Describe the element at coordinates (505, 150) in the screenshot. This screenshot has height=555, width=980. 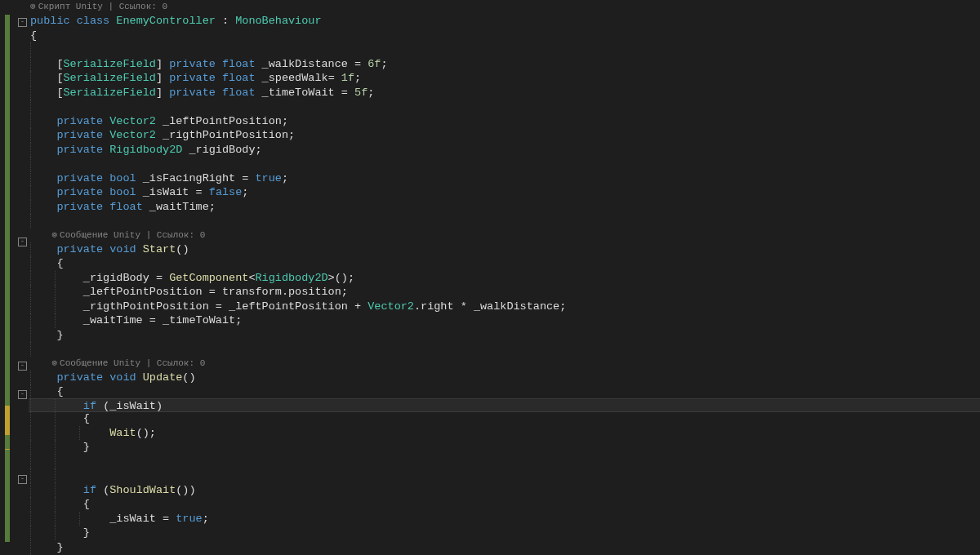
I see `code-line: private Rigidbody2D _rigidBody;` at that location.